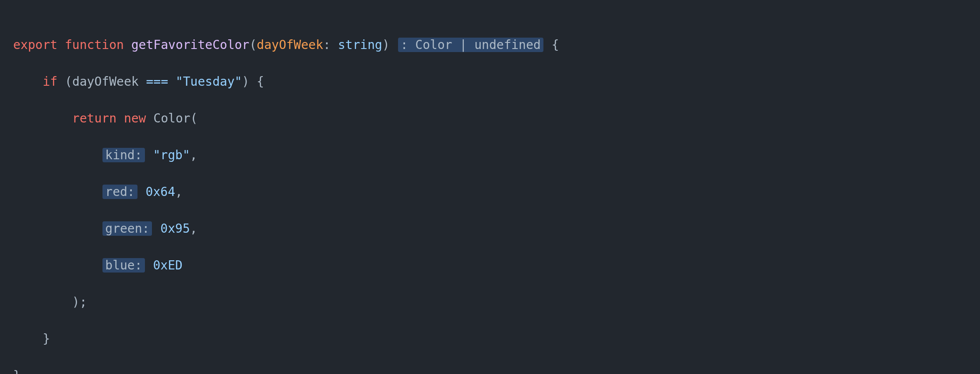 The width and height of the screenshot is (980, 374). Describe the element at coordinates (471, 45) in the screenshot. I see `inlay-hint-return-type: : Color | undefined` at that location.